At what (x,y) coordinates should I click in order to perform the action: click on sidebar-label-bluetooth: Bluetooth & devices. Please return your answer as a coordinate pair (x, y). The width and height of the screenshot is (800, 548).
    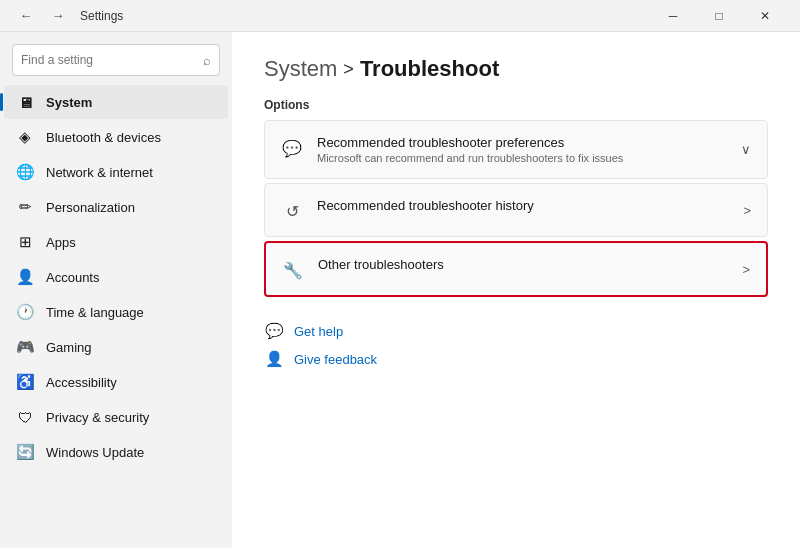
    Looking at the image, I should click on (104, 138).